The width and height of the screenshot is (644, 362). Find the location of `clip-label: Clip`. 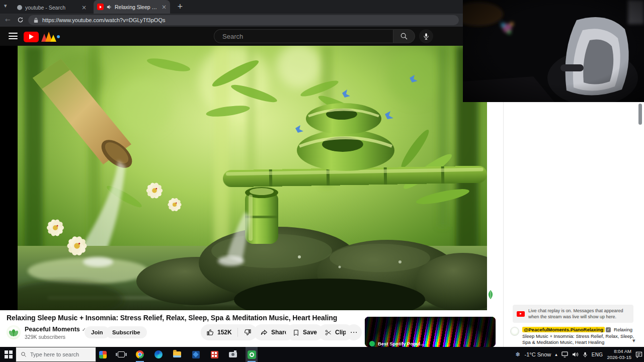

clip-label: Clip is located at coordinates (341, 332).